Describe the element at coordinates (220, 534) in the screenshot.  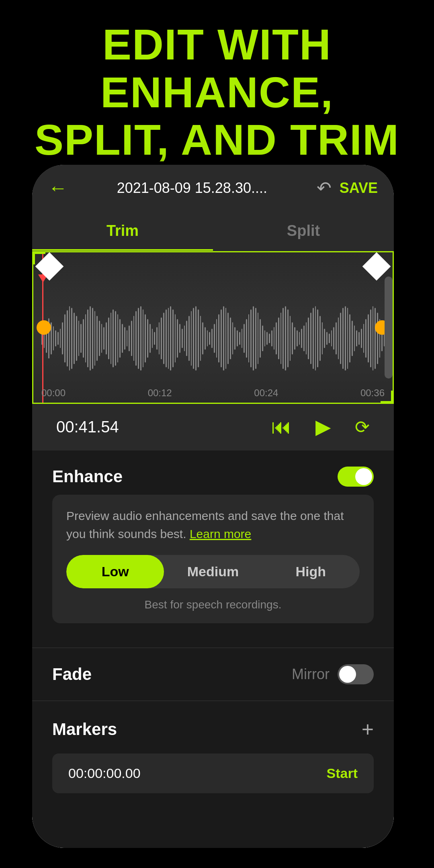
I see `learn-more-link: Learn more` at that location.